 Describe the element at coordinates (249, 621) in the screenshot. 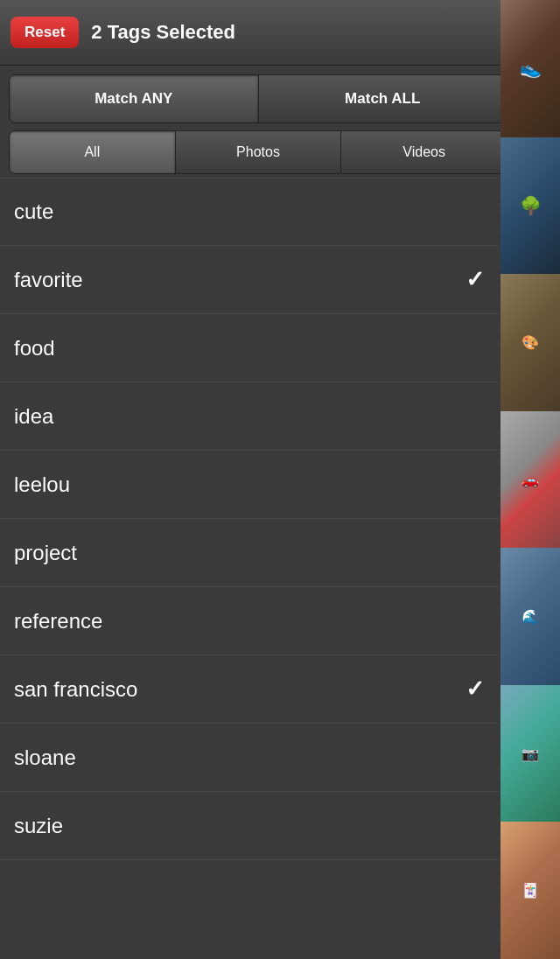

I see `tag-item: reference` at that location.